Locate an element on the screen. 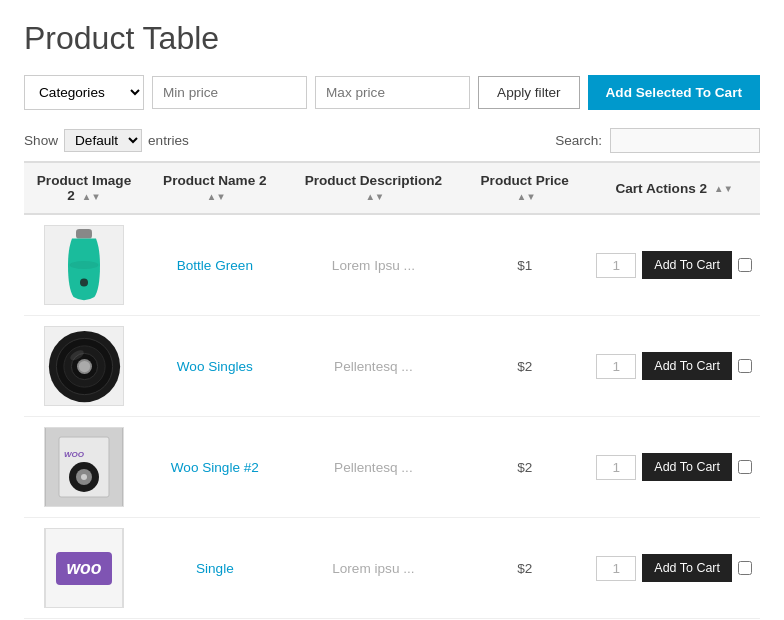  max-price-input is located at coordinates (392, 92).